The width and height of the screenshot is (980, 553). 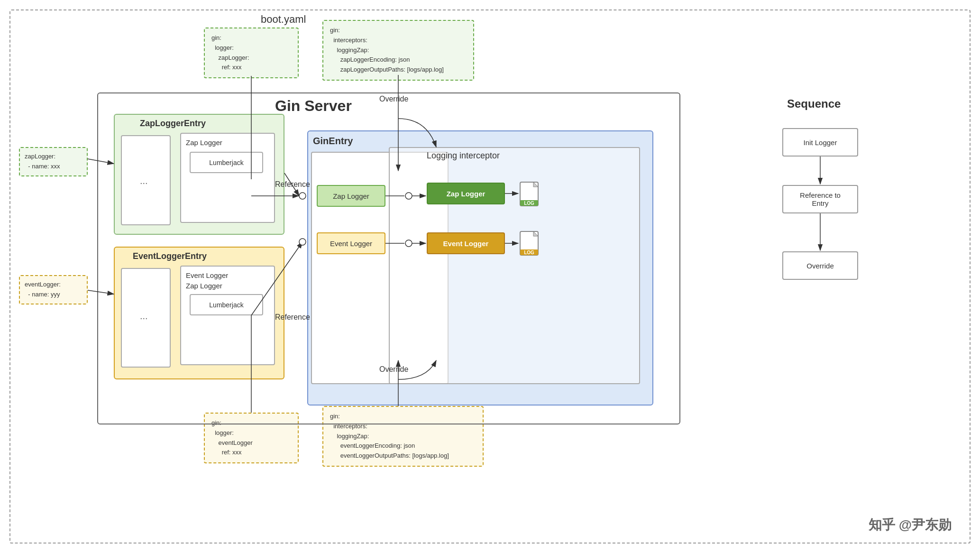 I want to click on event-inner-dots: ..., so click(x=144, y=316).